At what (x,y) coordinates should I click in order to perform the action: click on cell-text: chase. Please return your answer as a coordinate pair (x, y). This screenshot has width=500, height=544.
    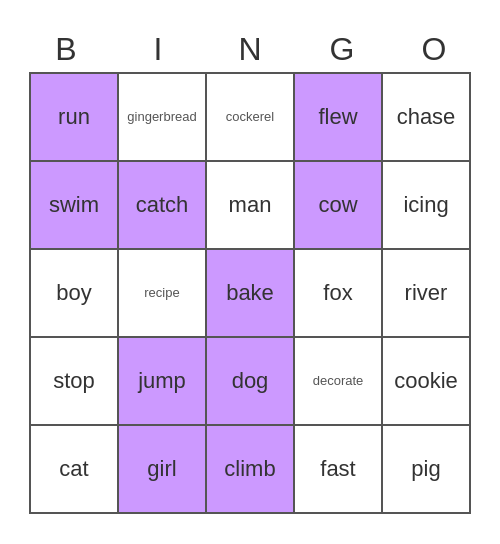
    Looking at the image, I should click on (426, 117).